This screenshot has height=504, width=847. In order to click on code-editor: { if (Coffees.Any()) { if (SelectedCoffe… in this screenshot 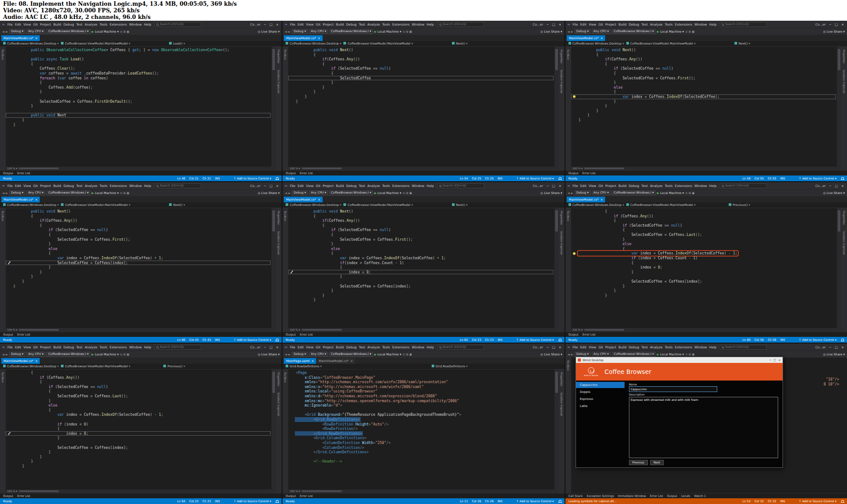, I will do `click(141, 429)`.